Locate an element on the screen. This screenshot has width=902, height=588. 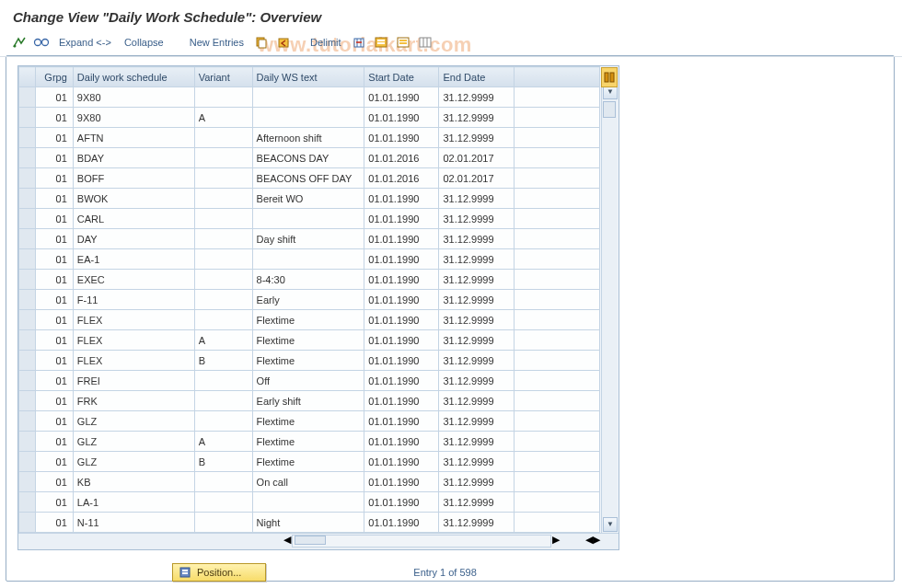
cell-dws: N-11 is located at coordinates (133, 523).